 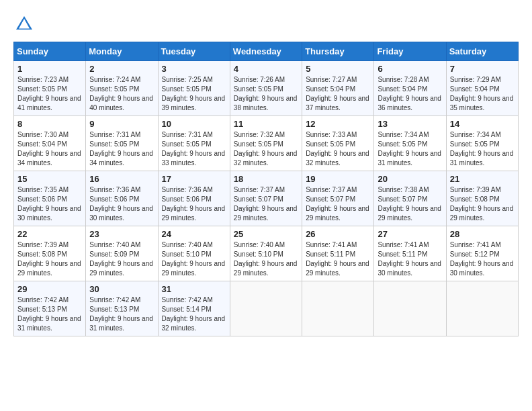 I want to click on calendar-day-cell: 25 Sunrise: 7:40 AMSunset: 5:10 PMDaylig…, so click(x=266, y=254).